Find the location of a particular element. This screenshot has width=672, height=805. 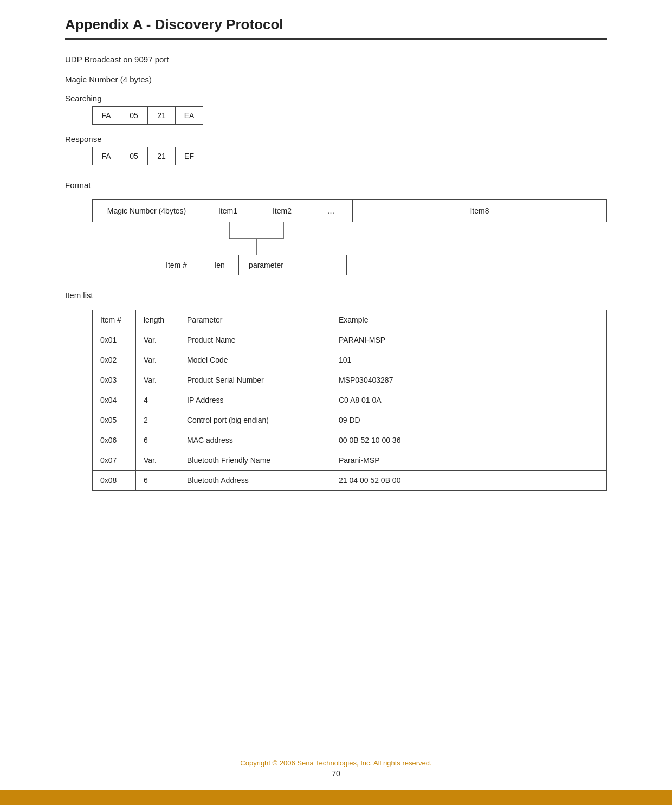

table-row: 0x01Var.Product NamePARANI-MSP is located at coordinates (350, 340).